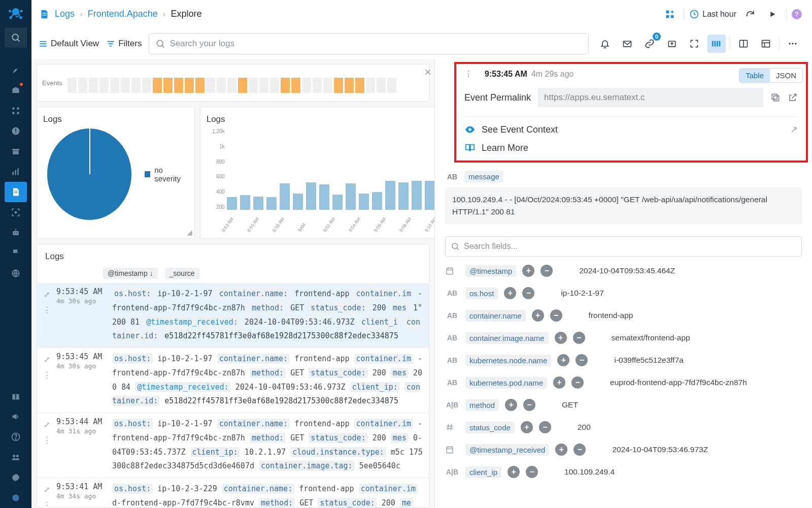  What do you see at coordinates (696, 383) in the screenshot?
I see `field-value: euprod-frontend-app-7fd7f9c4bc-zn87h` at bounding box center [696, 383].